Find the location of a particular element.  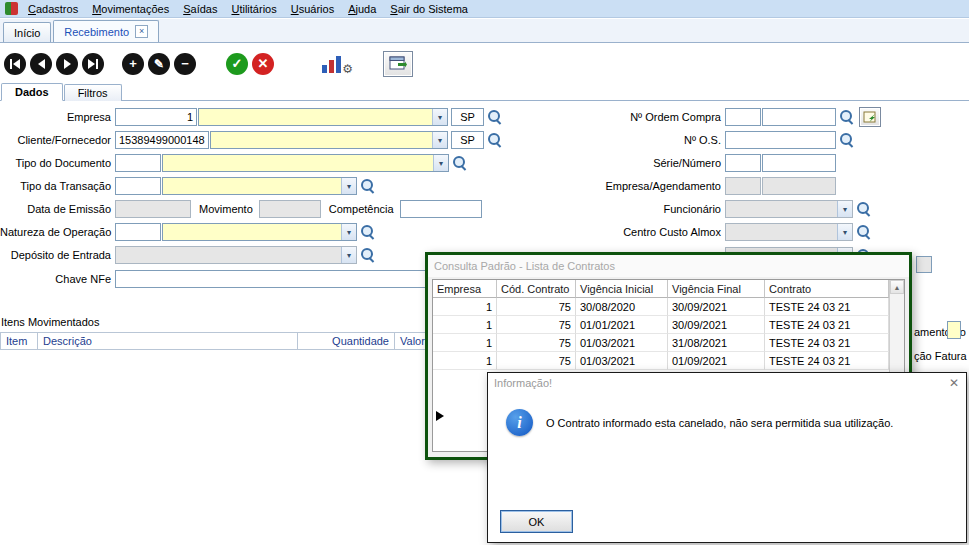

cliente-search-icon is located at coordinates (495, 140).